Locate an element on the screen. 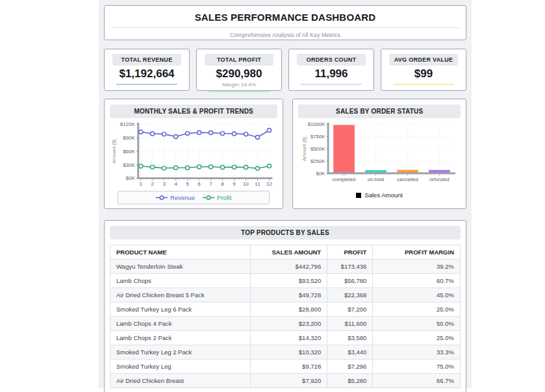  legend-label: Profit is located at coordinates (224, 197).